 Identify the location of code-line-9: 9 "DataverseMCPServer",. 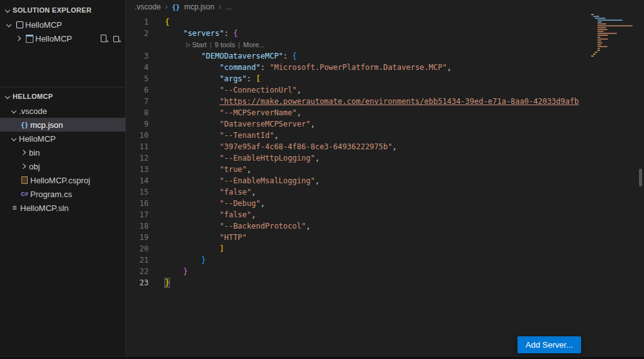
(385, 124).